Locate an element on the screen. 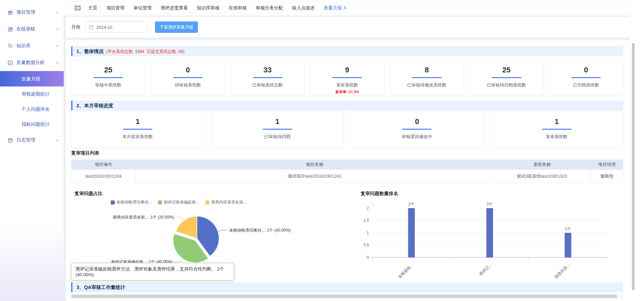  stat-label: 复审系统数 is located at coordinates (347, 85).